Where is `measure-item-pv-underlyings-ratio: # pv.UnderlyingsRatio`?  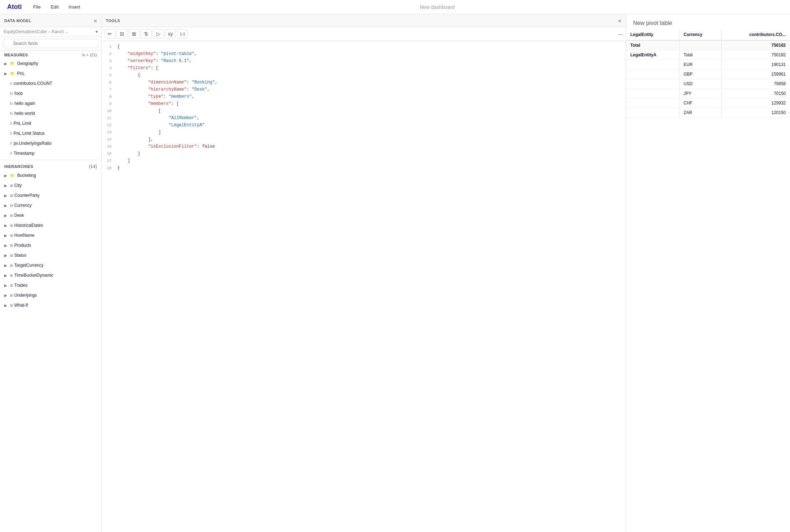
measure-item-pv-underlyings-ratio: # pv.UnderlyingsRatio is located at coordinates (51, 143).